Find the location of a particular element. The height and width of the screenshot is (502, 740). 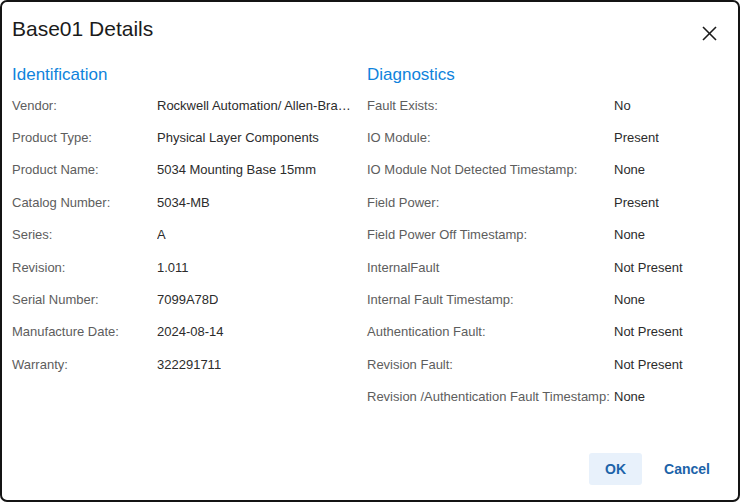

detail-row: Field Power: Present is located at coordinates (548, 202).